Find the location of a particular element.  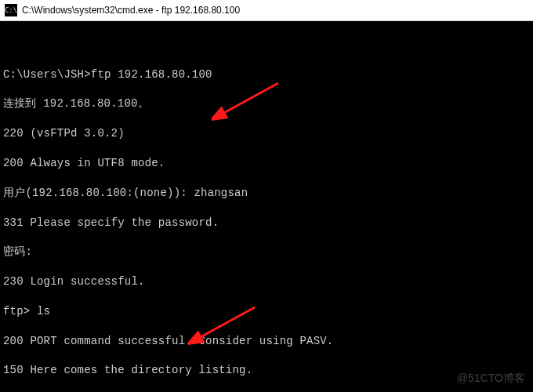

dir-listing-line: 150 Here comes the directory listing. is located at coordinates (266, 370).